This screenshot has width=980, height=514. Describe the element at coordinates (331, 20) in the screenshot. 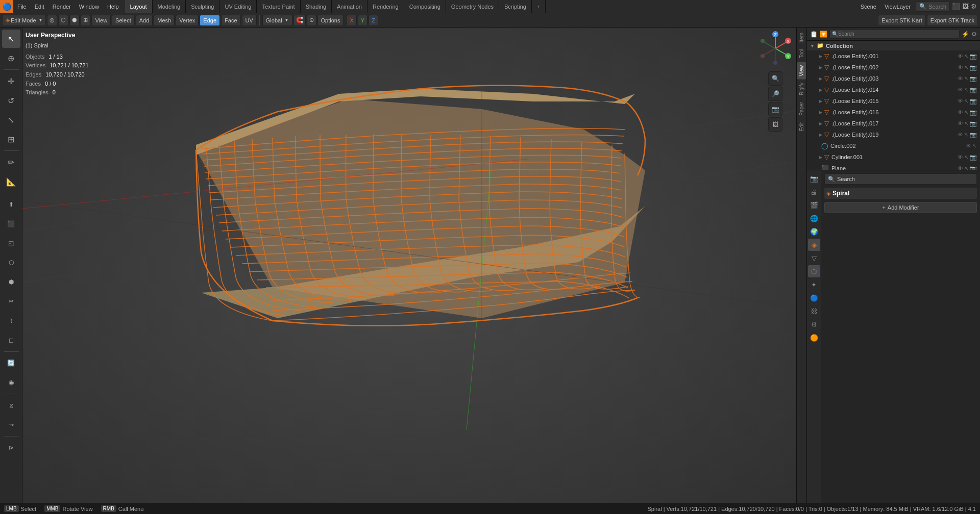

I see `options-btn: Options` at that location.